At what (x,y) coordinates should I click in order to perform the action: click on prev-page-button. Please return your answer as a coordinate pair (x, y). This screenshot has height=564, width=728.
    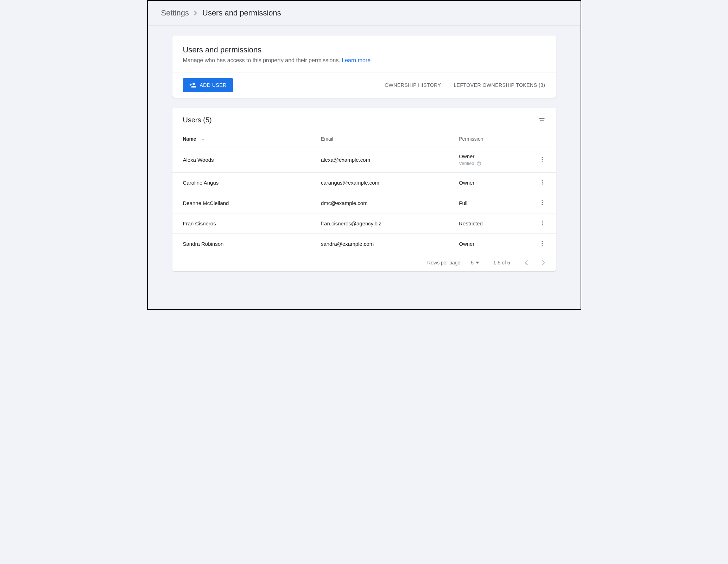
    Looking at the image, I should click on (526, 263).